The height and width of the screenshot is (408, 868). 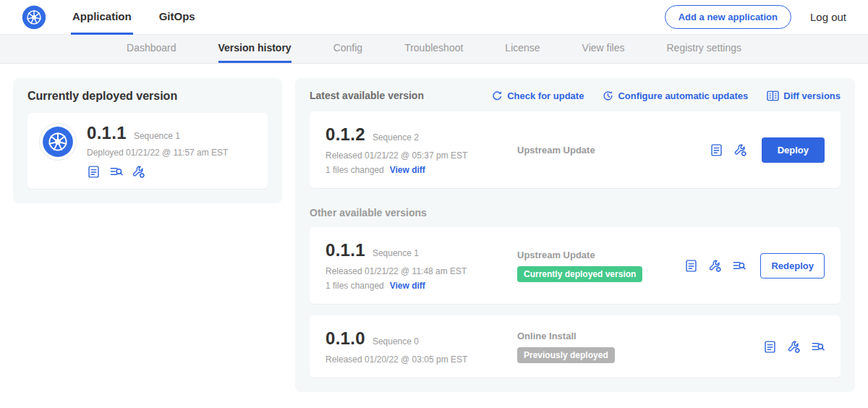 I want to click on released-timestamp: Released 01/20/22 @ 03:05 pm EST, so click(x=421, y=360).